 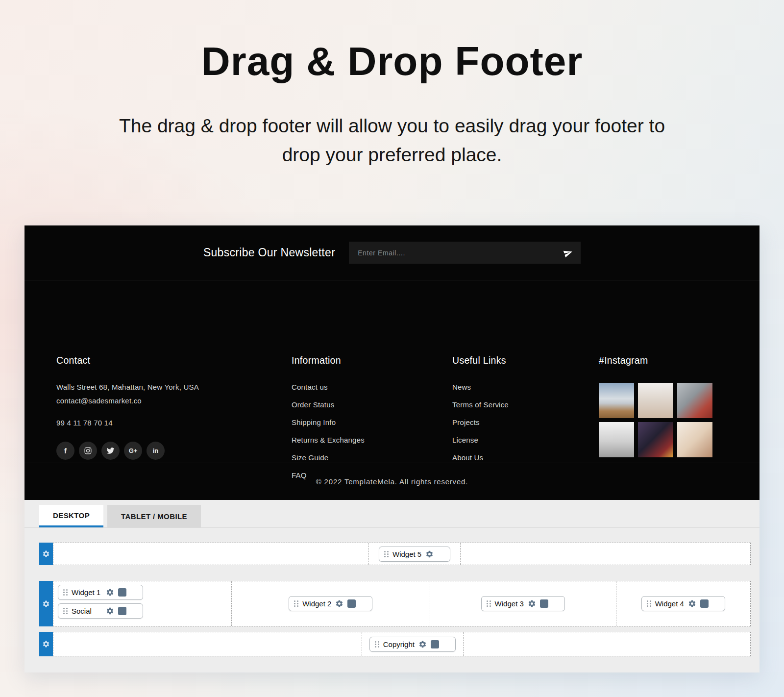 What do you see at coordinates (100, 592) in the screenshot?
I see `widget-chip-widget1: Widget 1` at bounding box center [100, 592].